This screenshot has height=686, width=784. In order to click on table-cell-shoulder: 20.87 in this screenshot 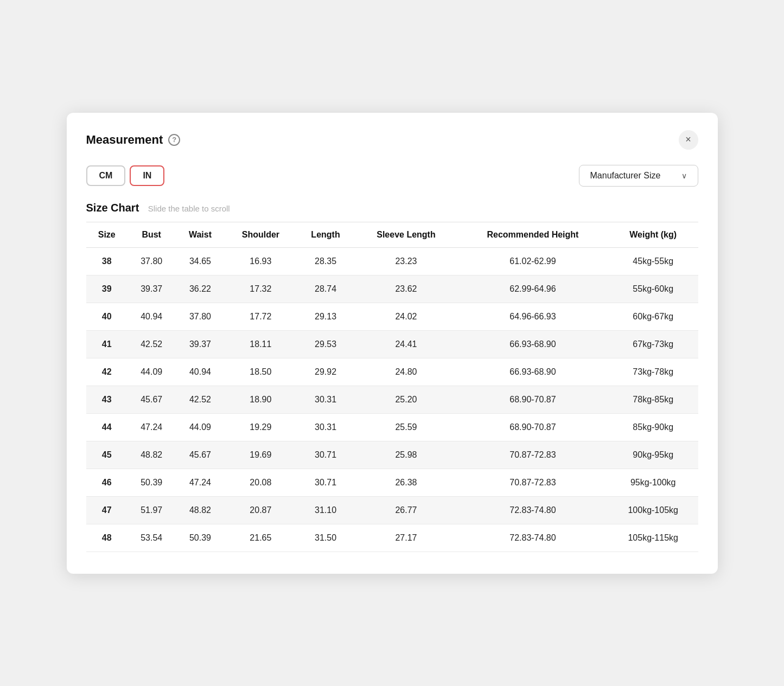, I will do `click(260, 510)`.